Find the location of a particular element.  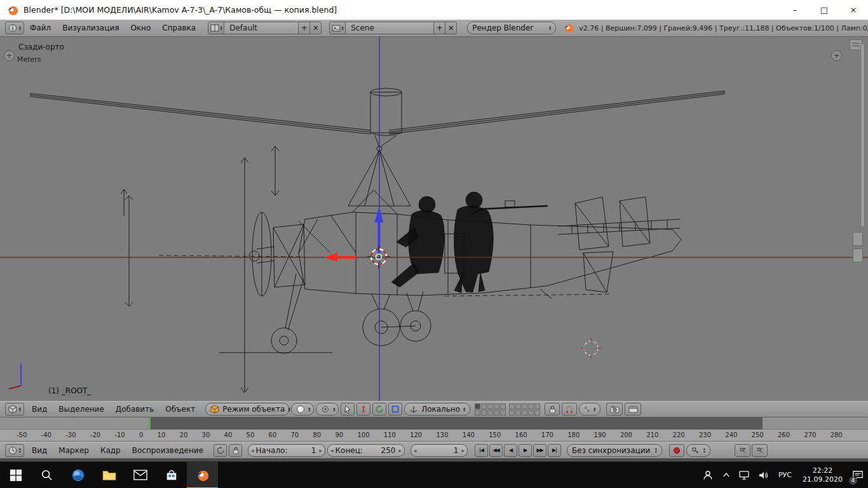

blender-taskbar-button is located at coordinates (202, 475).